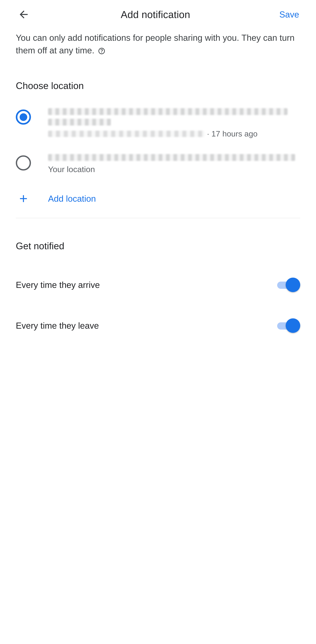 The image size is (316, 644). I want to click on location-option: · 17 hours ago, so click(158, 123).